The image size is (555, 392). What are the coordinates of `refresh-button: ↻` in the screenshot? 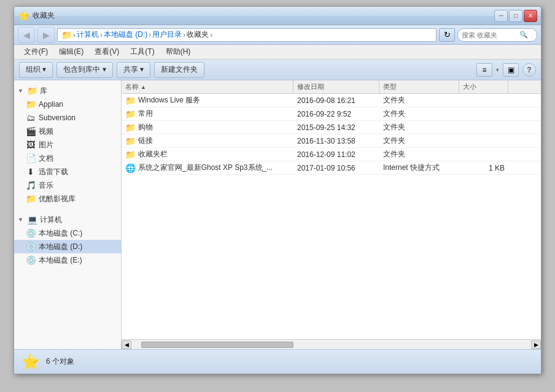 It's located at (447, 35).